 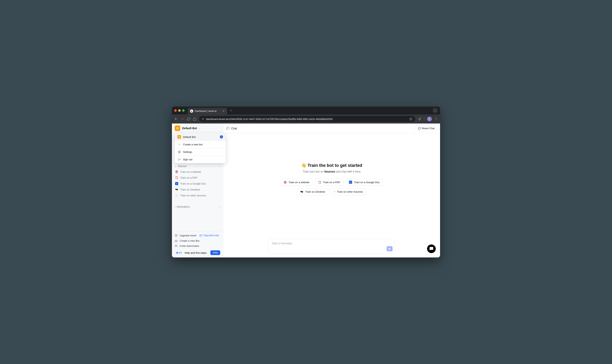 What do you see at coordinates (219, 207) in the screenshot?
I see `add-destination-icon: +` at bounding box center [219, 207].